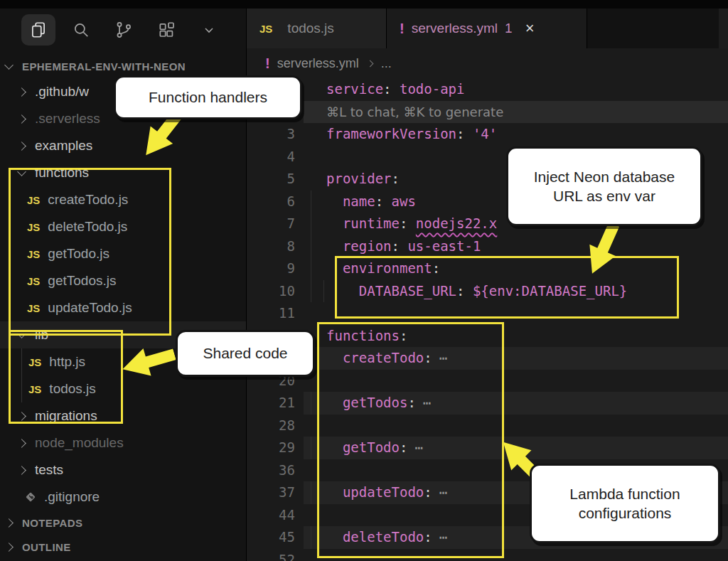  Describe the element at coordinates (123, 66) in the screenshot. I see `explorer-root-header: EPHEMERAL-ENV-WITH-NEON` at that location.